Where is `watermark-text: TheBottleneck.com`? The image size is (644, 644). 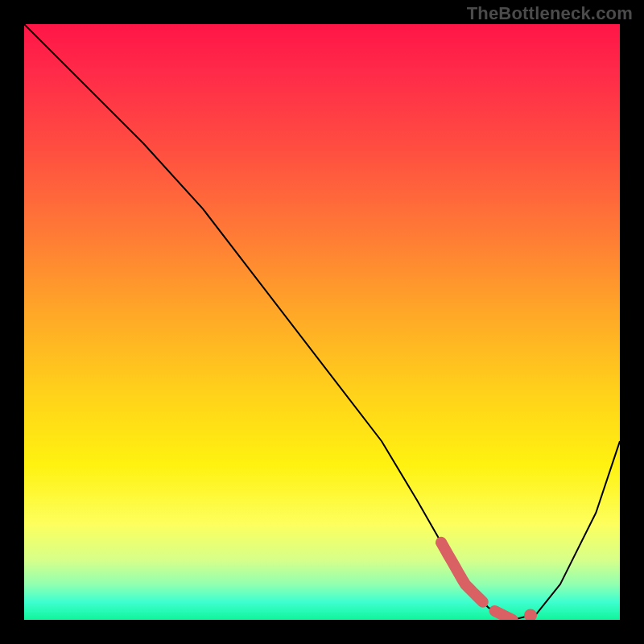
watermark-text: TheBottleneck.com is located at coordinates (550, 14).